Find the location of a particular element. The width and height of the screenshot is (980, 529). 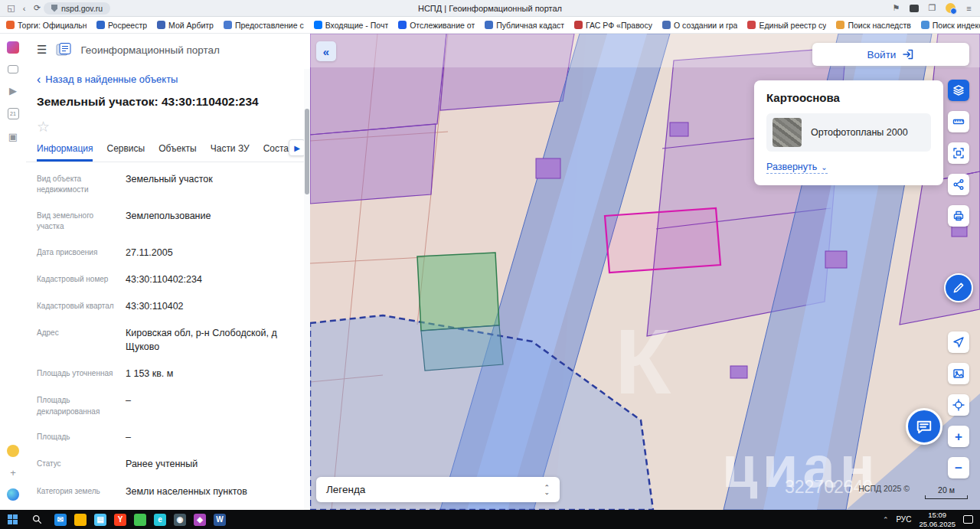

tab-label: Части ЗУ is located at coordinates (230, 149).